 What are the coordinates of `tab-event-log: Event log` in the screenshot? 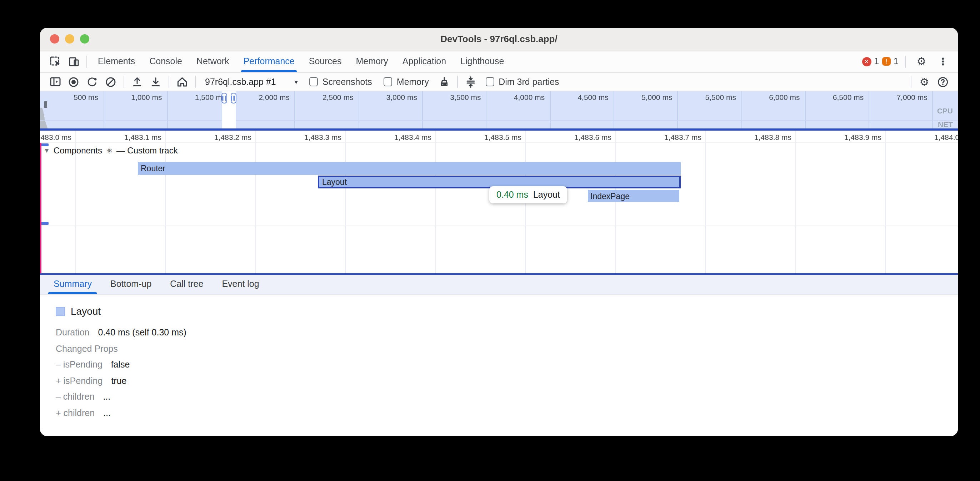 It's located at (240, 284).